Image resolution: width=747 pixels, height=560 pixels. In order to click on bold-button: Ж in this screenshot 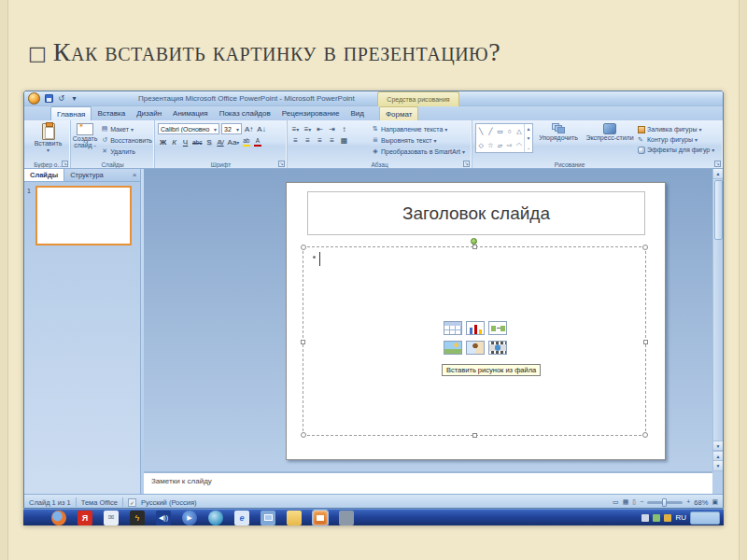, I will do `click(162, 142)`.